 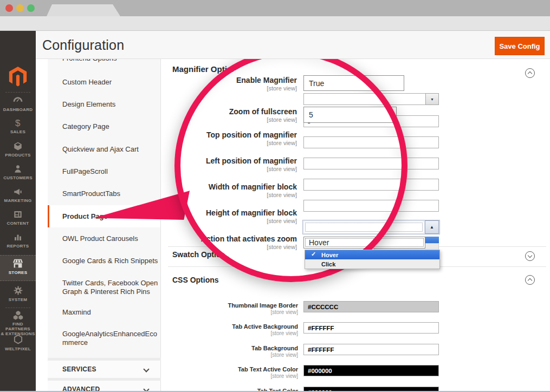 What do you see at coordinates (18, 195) in the screenshot?
I see `sidebar-item-marketing: MARKETING` at bounding box center [18, 195].